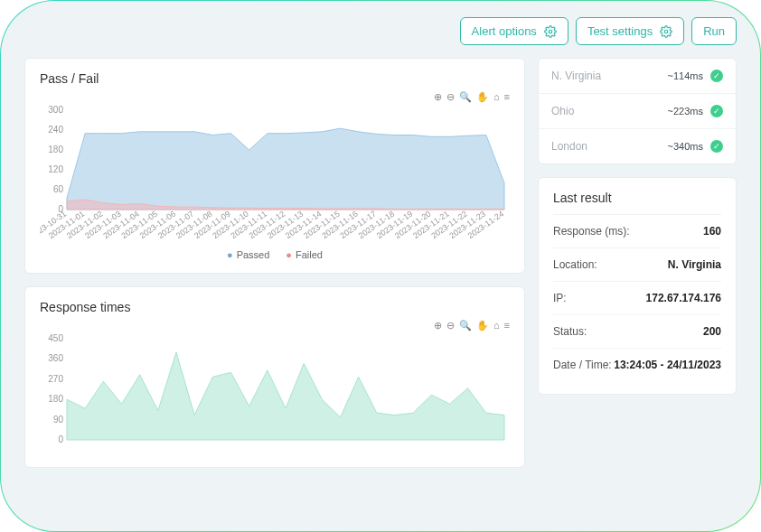 This screenshot has height=532, width=761. What do you see at coordinates (637, 365) in the screenshot?
I see `result-row: Date / Time:13:24:05 - 24/11/2023` at bounding box center [637, 365].